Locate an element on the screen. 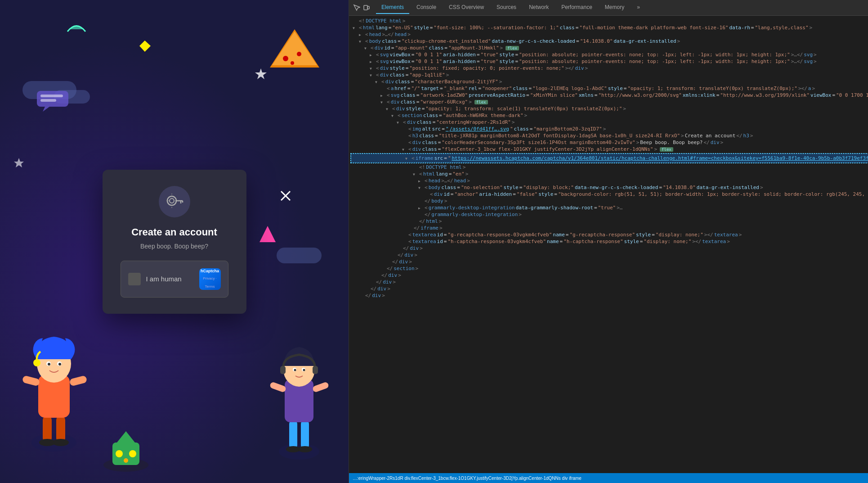 This screenshot has height=483, width=868. h3-tag: <h3 class="title-jXR81p marginBottom8-At… is located at coordinates (608, 136).